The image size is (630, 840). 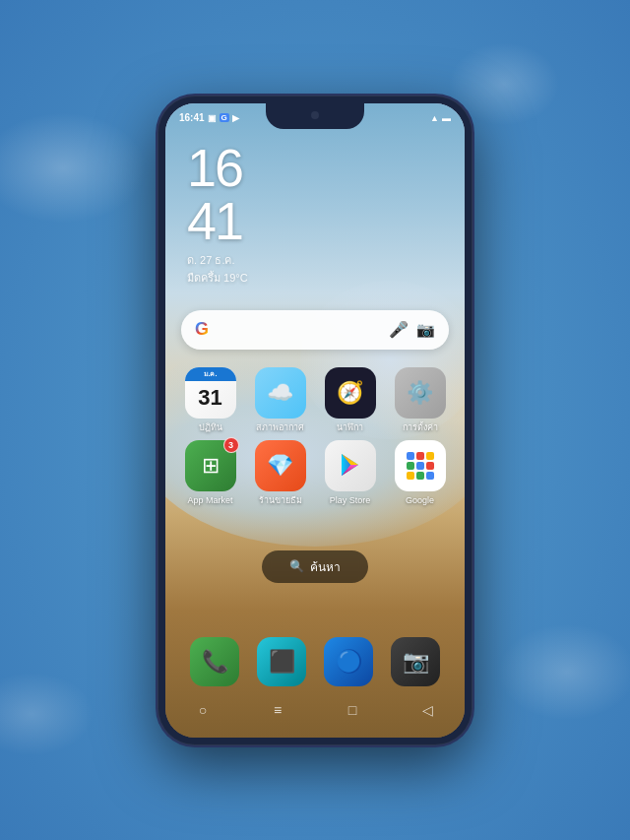 What do you see at coordinates (210, 398) in the screenshot?
I see `cal-number: 31` at bounding box center [210, 398].